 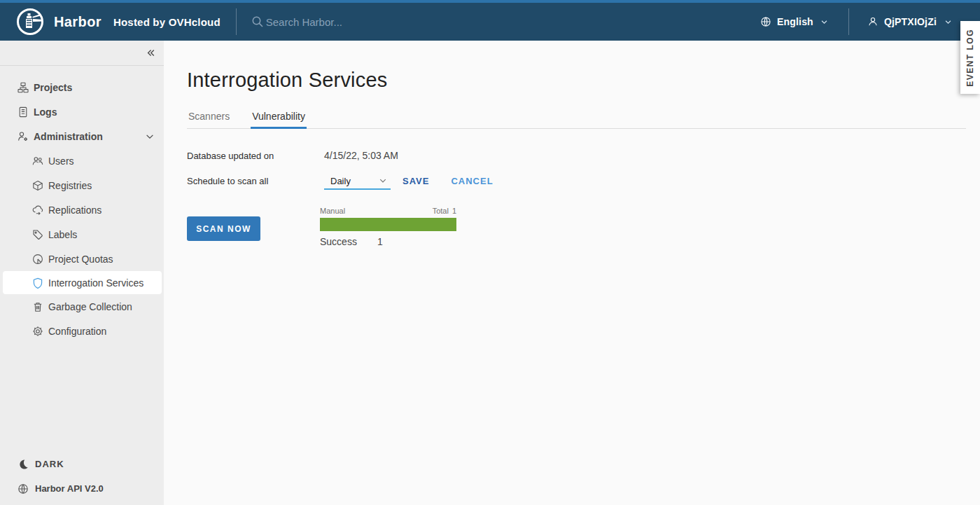 I want to click on schedule-select: Daily, so click(x=357, y=182).